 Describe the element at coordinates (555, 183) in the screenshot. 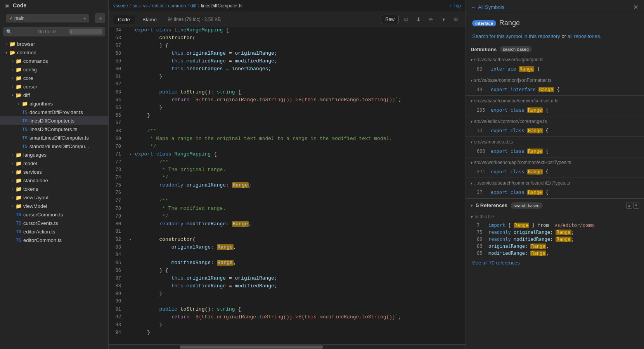

I see `definition-header: ▾ .../services/search/common/searchExtTy…` at that location.